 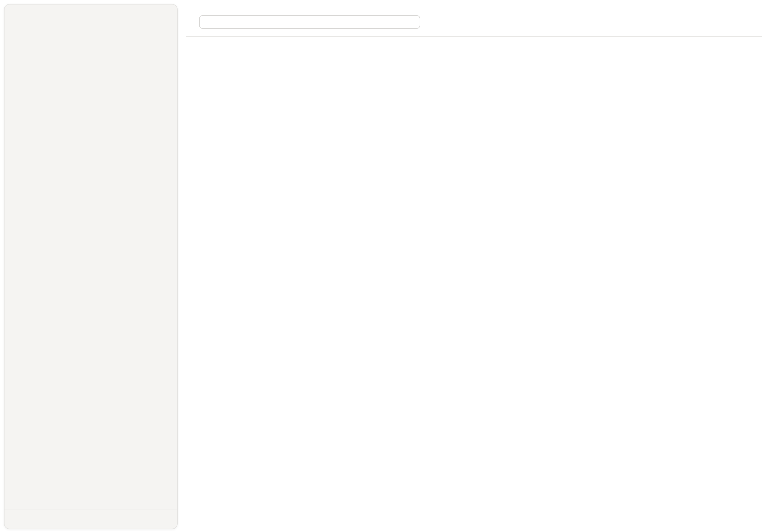 What do you see at coordinates (91, 9) in the screenshot?
I see `window-controls` at bounding box center [91, 9].